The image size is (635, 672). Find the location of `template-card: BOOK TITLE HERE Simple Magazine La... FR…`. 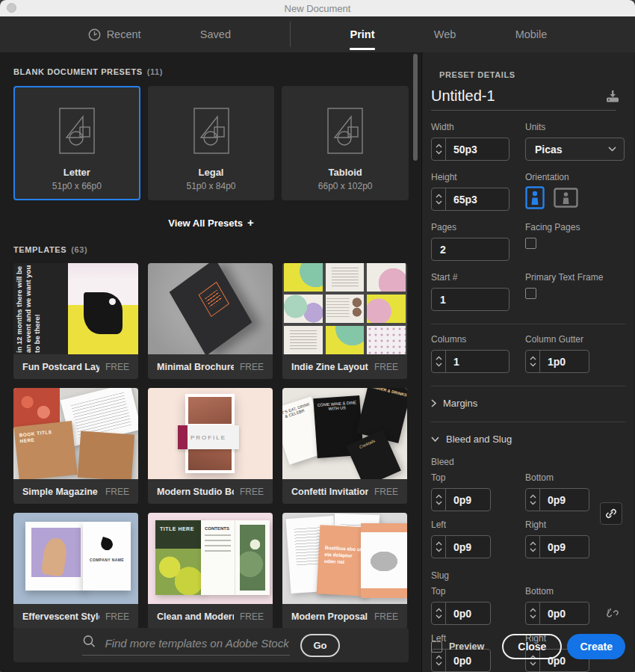

template-card: BOOK TITLE HERE Simple Magazine La... FR… is located at coordinates (76, 446).